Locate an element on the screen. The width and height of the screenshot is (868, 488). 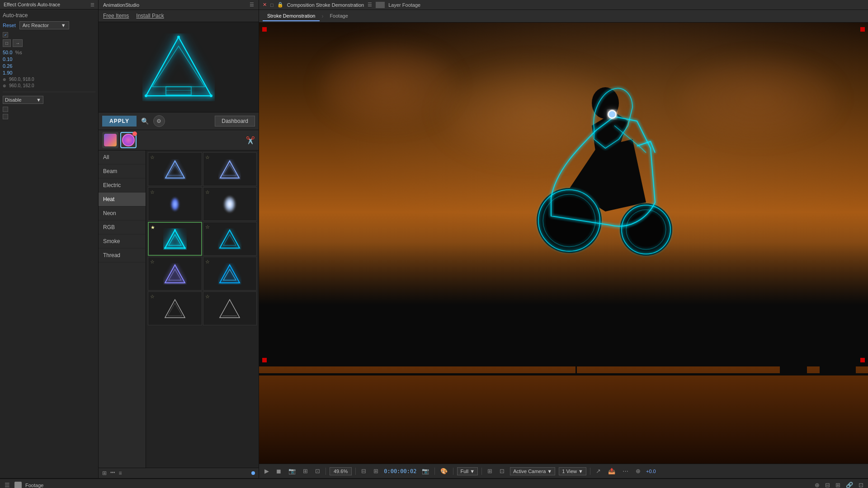
value-1: 50.0 is located at coordinates (7, 52).